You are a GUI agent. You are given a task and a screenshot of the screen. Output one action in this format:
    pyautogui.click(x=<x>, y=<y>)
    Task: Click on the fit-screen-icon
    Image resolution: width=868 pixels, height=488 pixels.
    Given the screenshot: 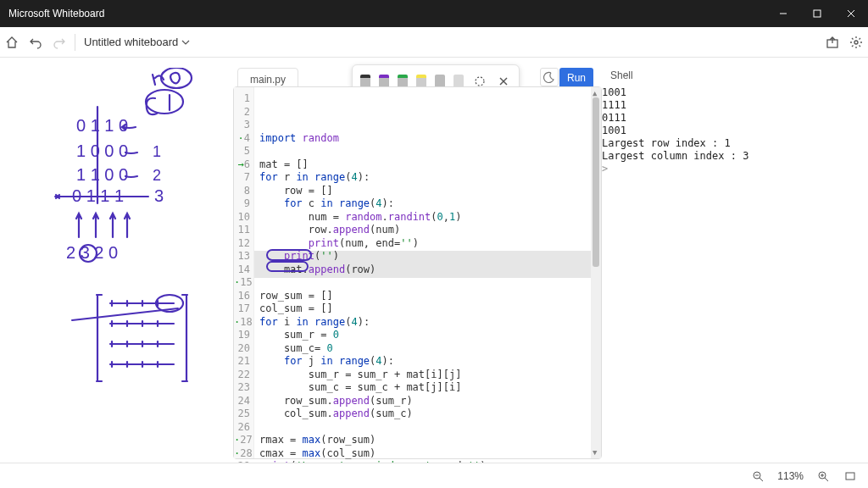 What is the action you would take?
    pyautogui.click(x=850, y=476)
    